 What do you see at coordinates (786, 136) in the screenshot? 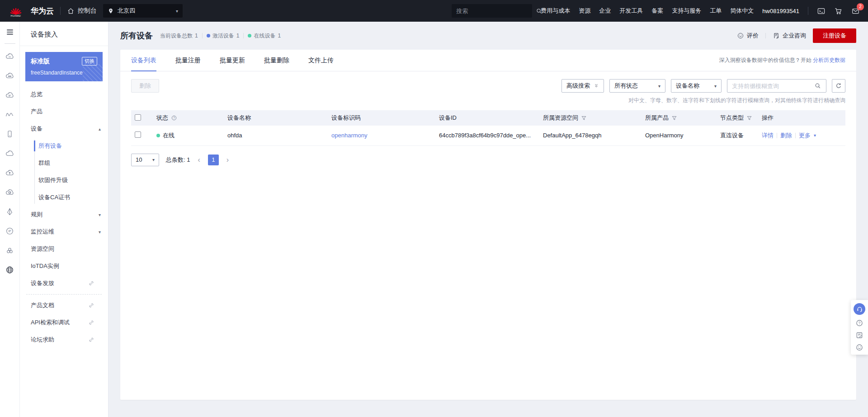
I see `delete-action-link: 删除` at bounding box center [786, 136].